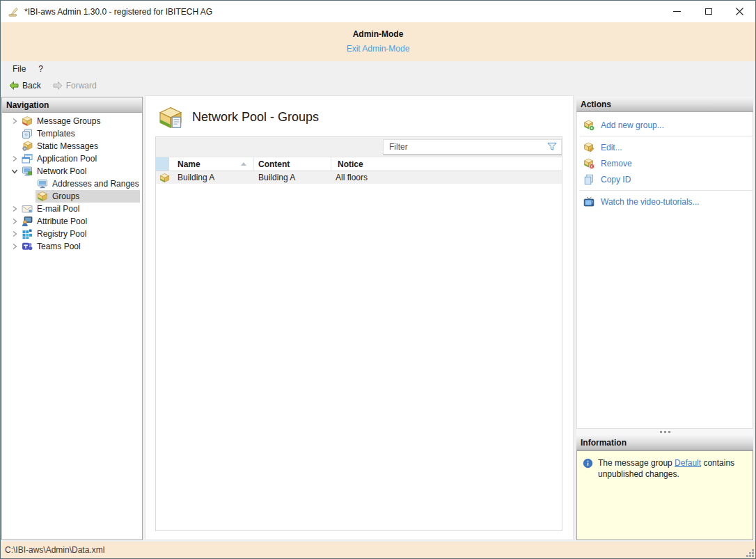 Image resolution: width=756 pixels, height=559 pixels. I want to click on addresses-ranges-icon, so click(42, 184).